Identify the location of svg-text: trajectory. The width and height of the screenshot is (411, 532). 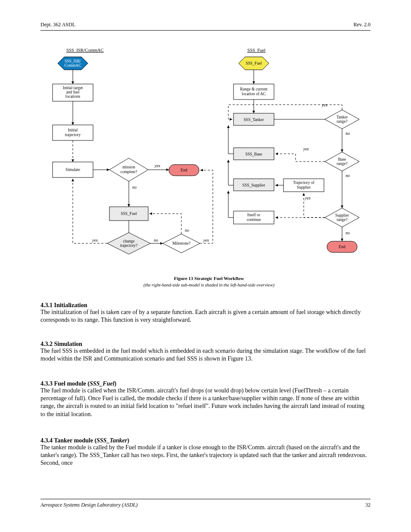
(73, 135).